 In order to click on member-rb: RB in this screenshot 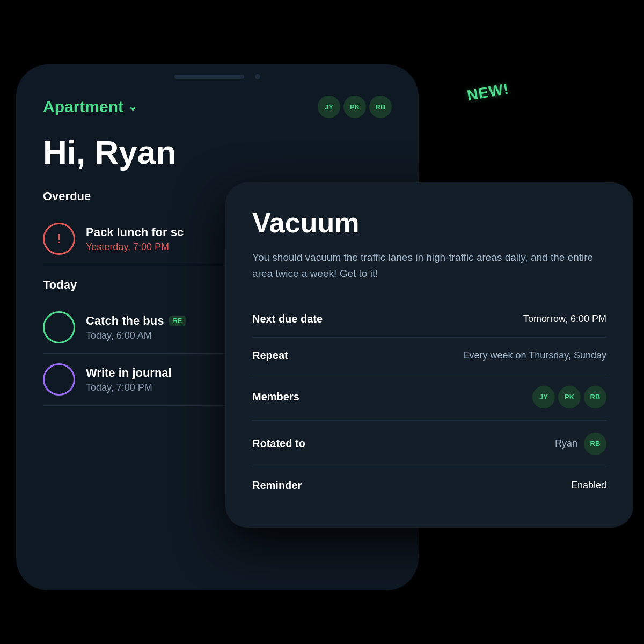, I will do `click(595, 397)`.